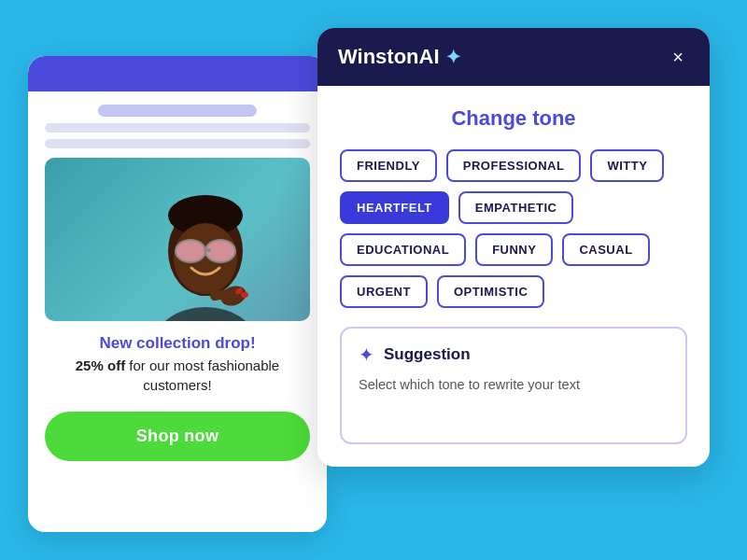 The width and height of the screenshot is (747, 560). I want to click on tone-button-witty: WITTY, so click(627, 166).